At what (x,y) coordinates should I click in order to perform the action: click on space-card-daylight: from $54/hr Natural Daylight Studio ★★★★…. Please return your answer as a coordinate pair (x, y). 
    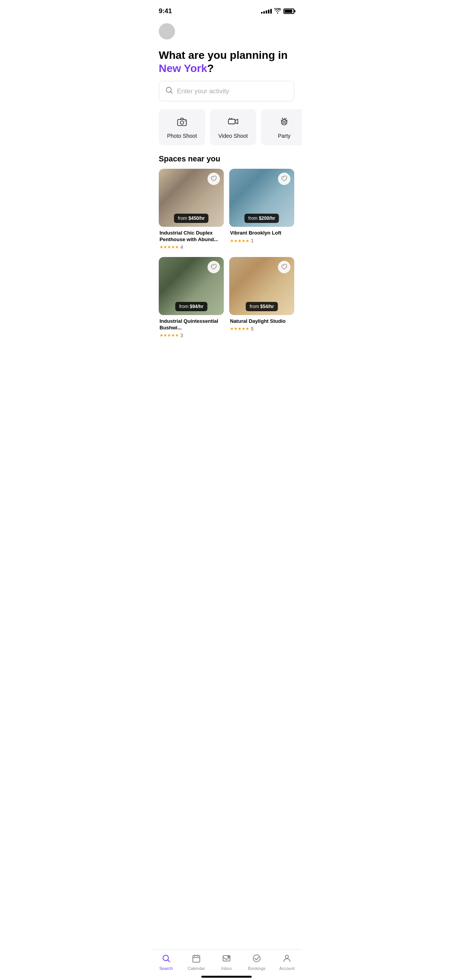
    Looking at the image, I should click on (262, 298).